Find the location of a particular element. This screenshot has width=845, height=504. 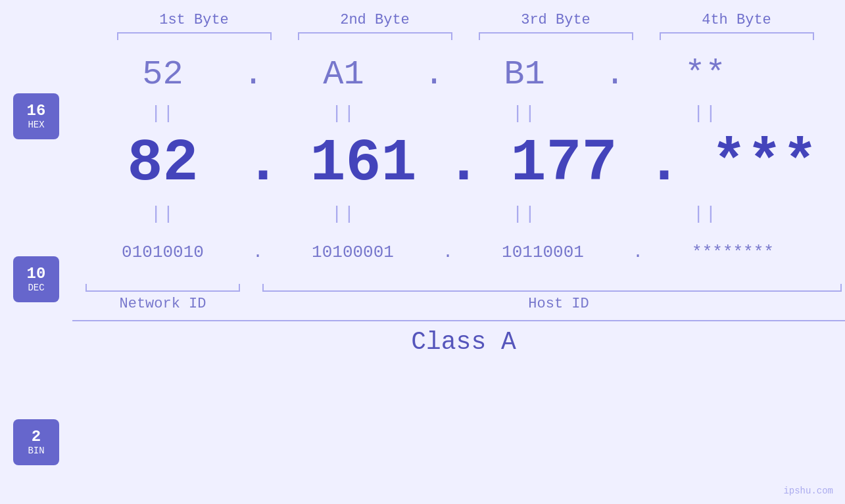

hex-val-1: 52 is located at coordinates (162, 75).